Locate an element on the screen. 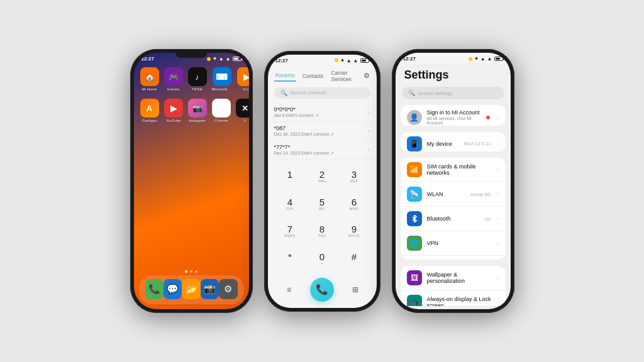 The height and width of the screenshot is (362, 644). settings-search-bar: 🔍 Search settings is located at coordinates (453, 93).